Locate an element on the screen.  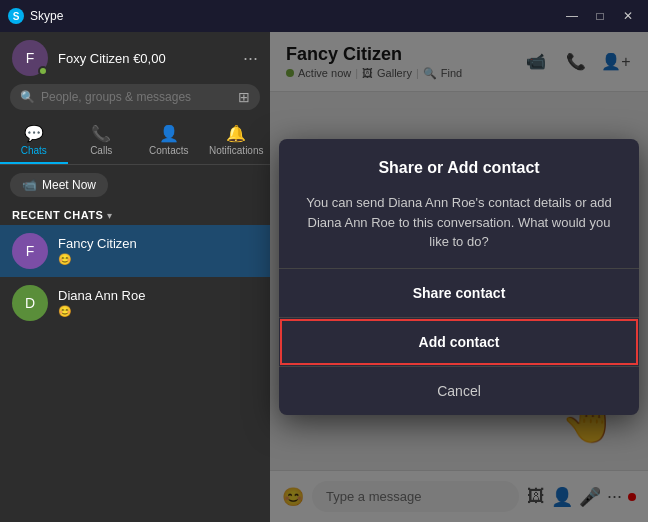
chat-item-diana: D Diana Ann Roe 😊 is located at coordinates (135, 303).